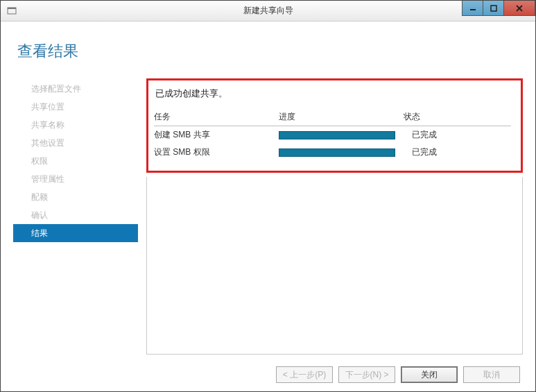 This screenshot has height=392, width=536. What do you see at coordinates (304, 375) in the screenshot?
I see `previous-button: < 上一步(P)` at bounding box center [304, 375].